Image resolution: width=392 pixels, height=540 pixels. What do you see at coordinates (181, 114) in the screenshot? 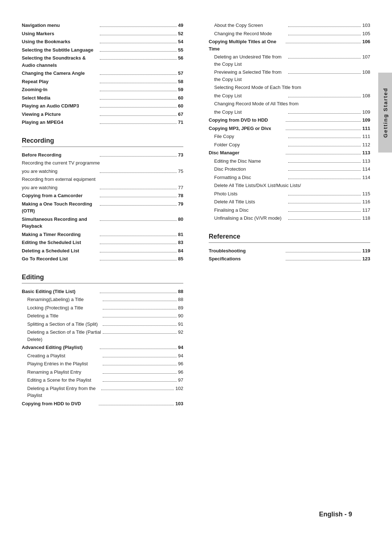
I see `toc-page: 67` at bounding box center [181, 114].